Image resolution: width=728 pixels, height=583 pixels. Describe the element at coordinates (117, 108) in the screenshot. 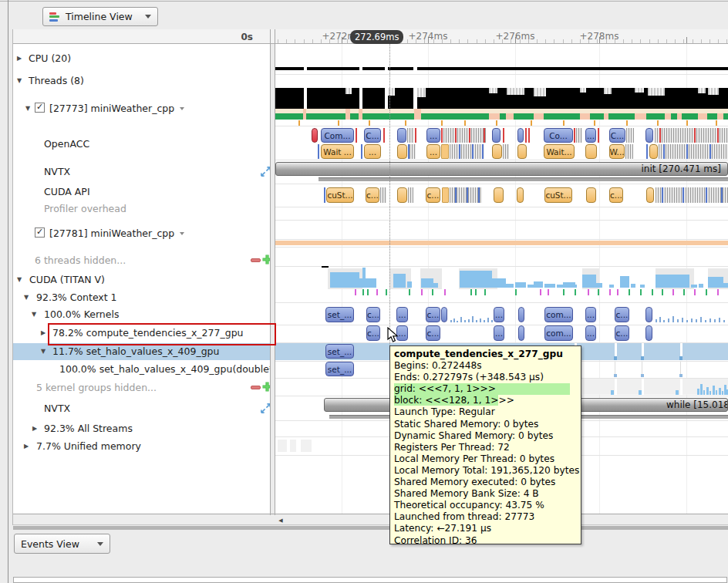

I see `tree-row-label: [27773] miniWeather_cpp` at that location.